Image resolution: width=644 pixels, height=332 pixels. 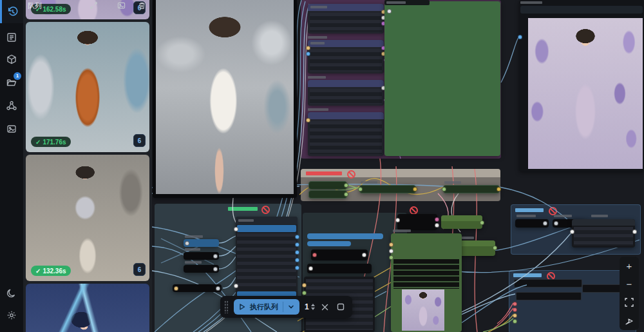 What do you see at coordinates (313, 305) in the screenshot?
I see `stepper-up-icon` at bounding box center [313, 305].